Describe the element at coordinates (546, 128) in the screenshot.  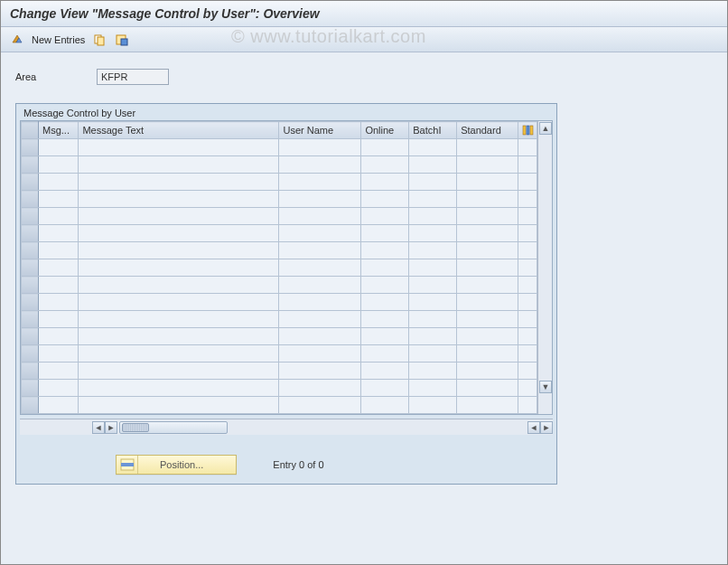
I see `scroll-up-button: ▲` at that location.